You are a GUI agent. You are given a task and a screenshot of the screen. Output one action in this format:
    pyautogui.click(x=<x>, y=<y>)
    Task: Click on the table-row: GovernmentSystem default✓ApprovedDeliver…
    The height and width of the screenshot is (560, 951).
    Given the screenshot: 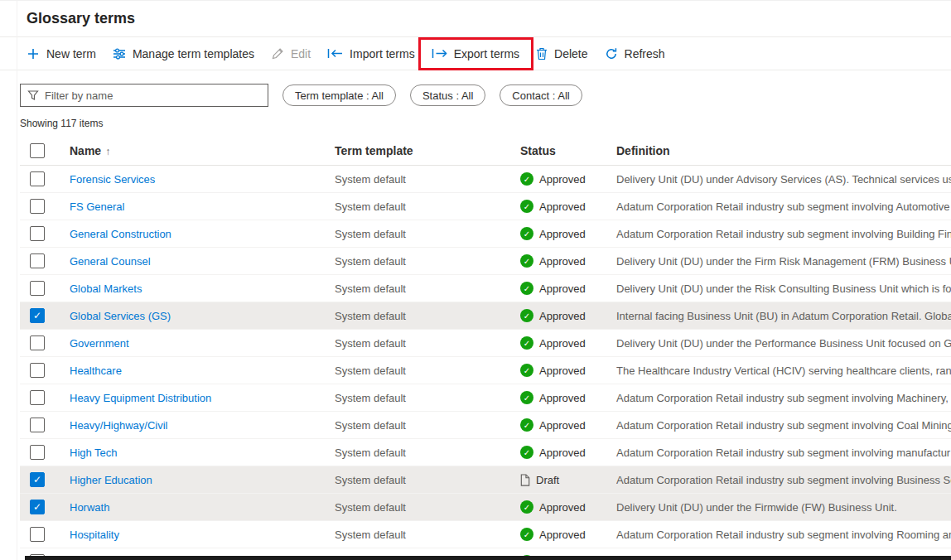 What is the action you would take?
    pyautogui.click(x=485, y=343)
    